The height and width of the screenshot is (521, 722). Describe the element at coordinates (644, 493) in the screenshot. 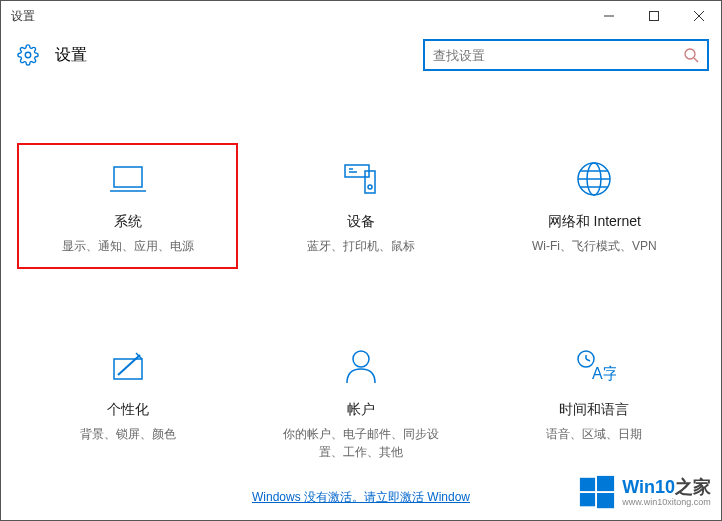

I see `watermark: Win10之家 www.win10xitong.com` at that location.